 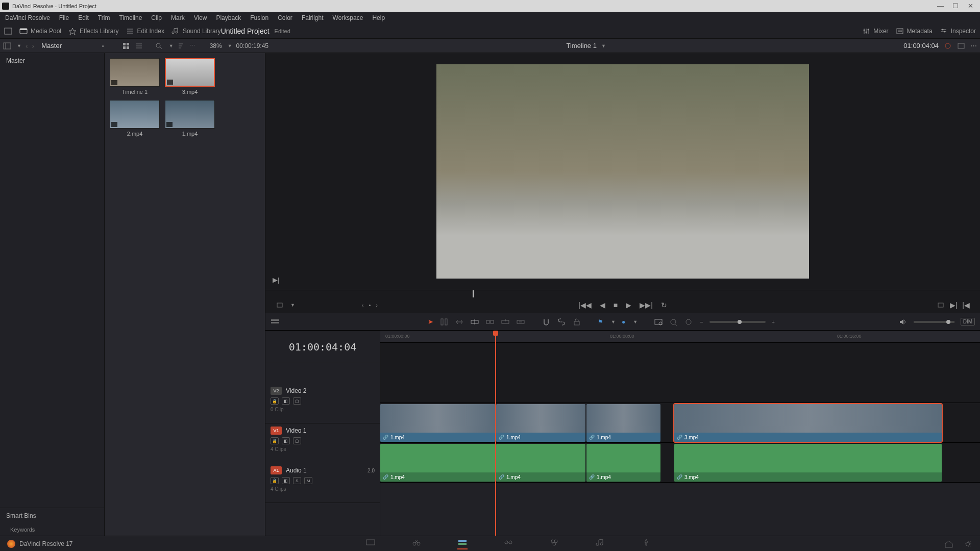 I want to click on volume-slider, so click(x=934, y=322).